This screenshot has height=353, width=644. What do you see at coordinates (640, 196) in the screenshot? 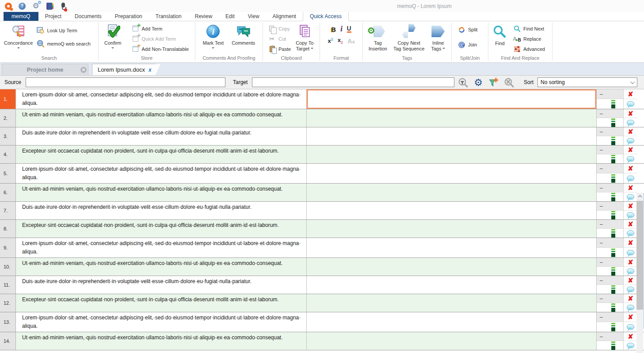
I see `scroll-up-button` at bounding box center [640, 196].